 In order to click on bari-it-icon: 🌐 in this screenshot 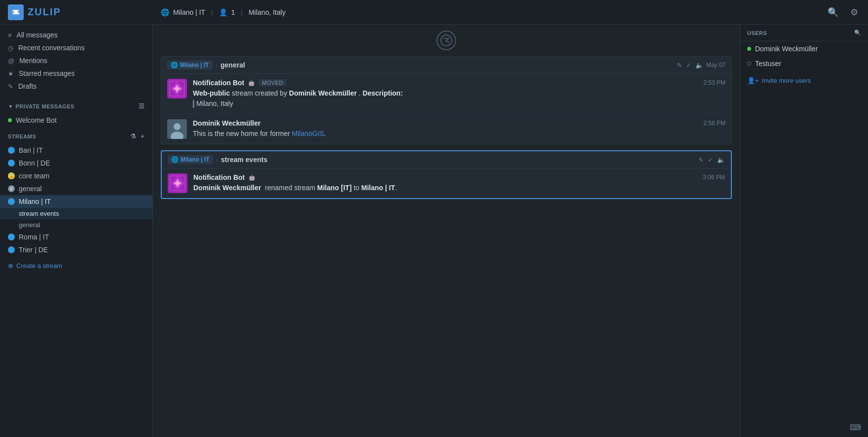, I will do `click(11, 150)`.